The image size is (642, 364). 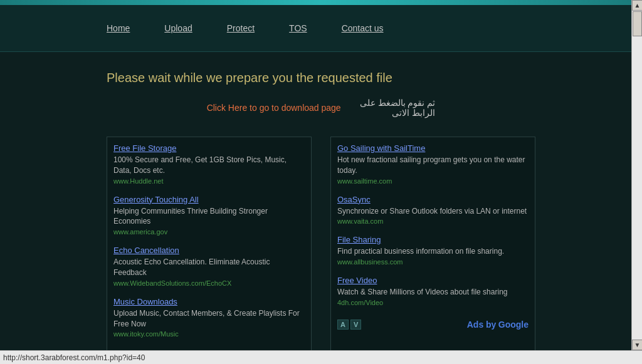 What do you see at coordinates (433, 148) in the screenshot?
I see `ad-right-1-title: Go Sailing with SailTime` at bounding box center [433, 148].